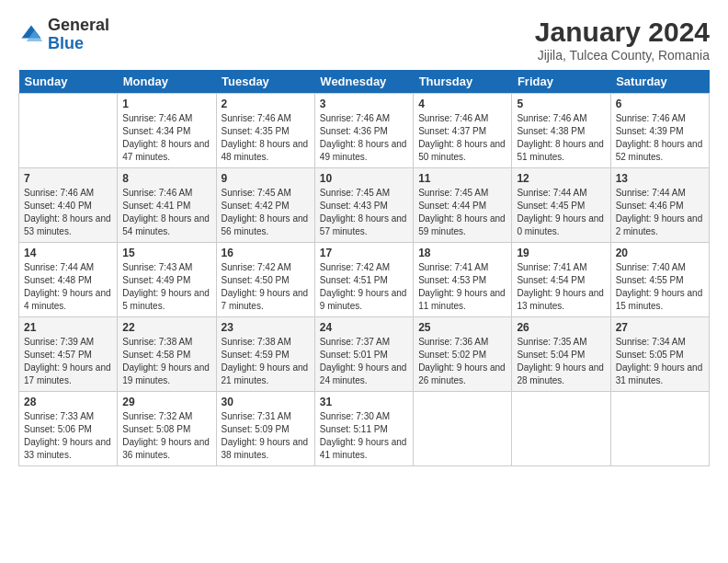  I want to click on cell-info: Sunrise: 7:44 AMSunset: 4:48 PMDaylight:…, so click(68, 287).